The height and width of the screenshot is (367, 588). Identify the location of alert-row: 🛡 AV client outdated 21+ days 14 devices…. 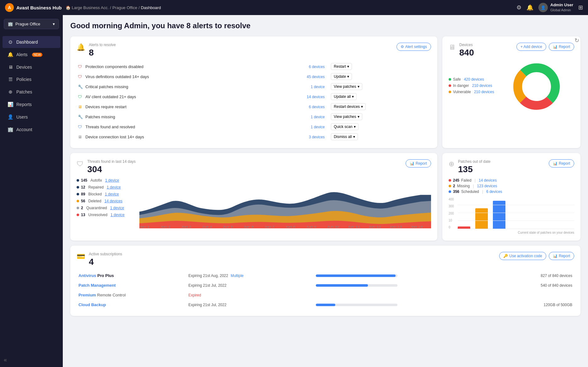
(254, 97).